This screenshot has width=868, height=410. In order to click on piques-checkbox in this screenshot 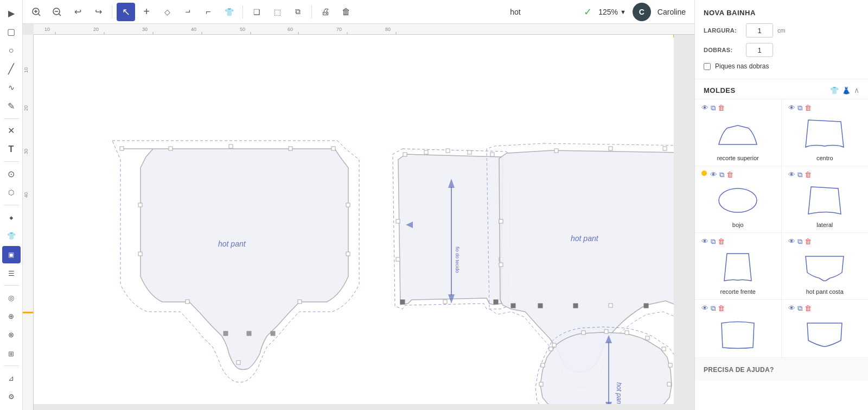, I will do `click(707, 66)`.